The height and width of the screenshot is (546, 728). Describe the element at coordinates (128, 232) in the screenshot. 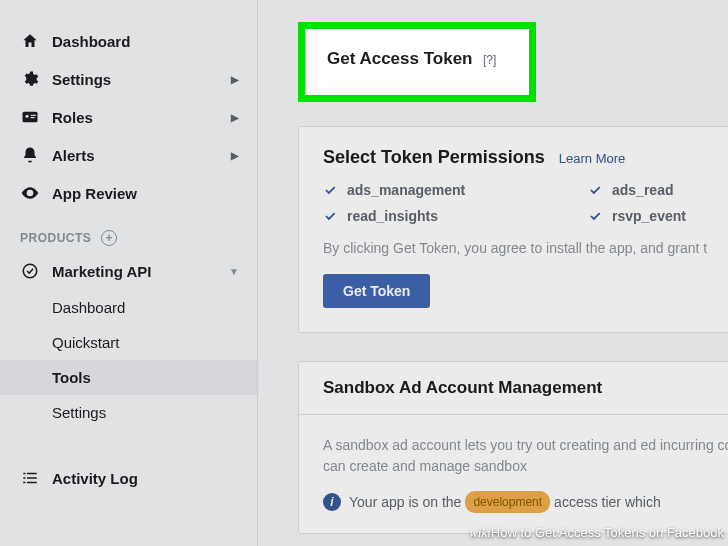

I see `products-section-label: PRODUCTS +` at that location.